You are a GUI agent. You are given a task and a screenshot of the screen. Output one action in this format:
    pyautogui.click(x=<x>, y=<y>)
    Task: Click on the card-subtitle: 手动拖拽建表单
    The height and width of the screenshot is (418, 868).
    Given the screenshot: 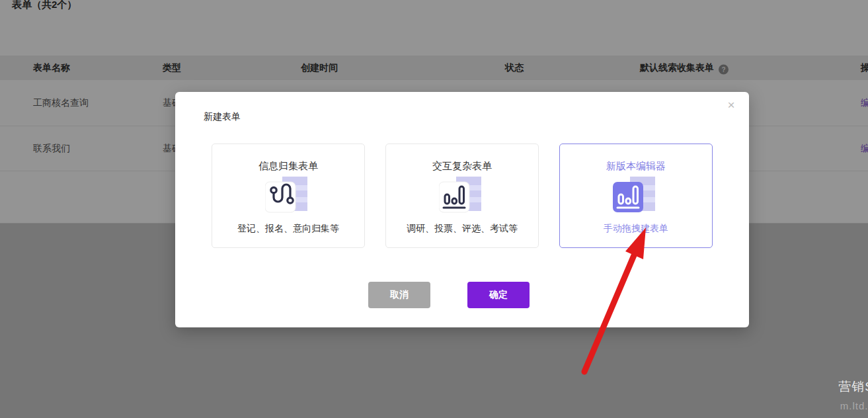 What is the action you would take?
    pyautogui.click(x=636, y=229)
    